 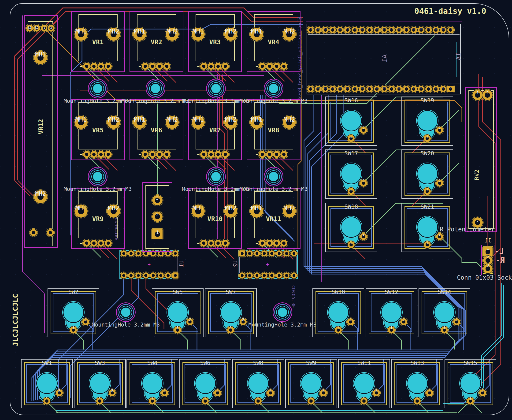 I want to click on footprint-vr: MH1MH2VR11-, so click(x=274, y=218).